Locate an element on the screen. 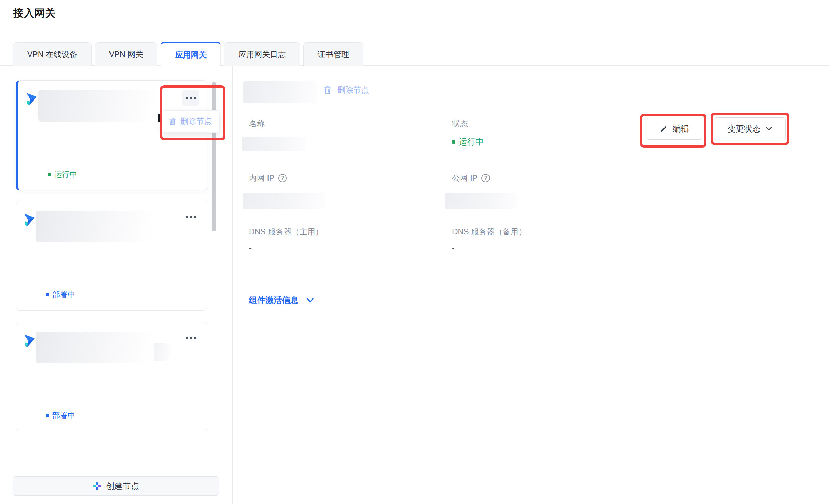  node-status-label: 运行中 is located at coordinates (66, 175).